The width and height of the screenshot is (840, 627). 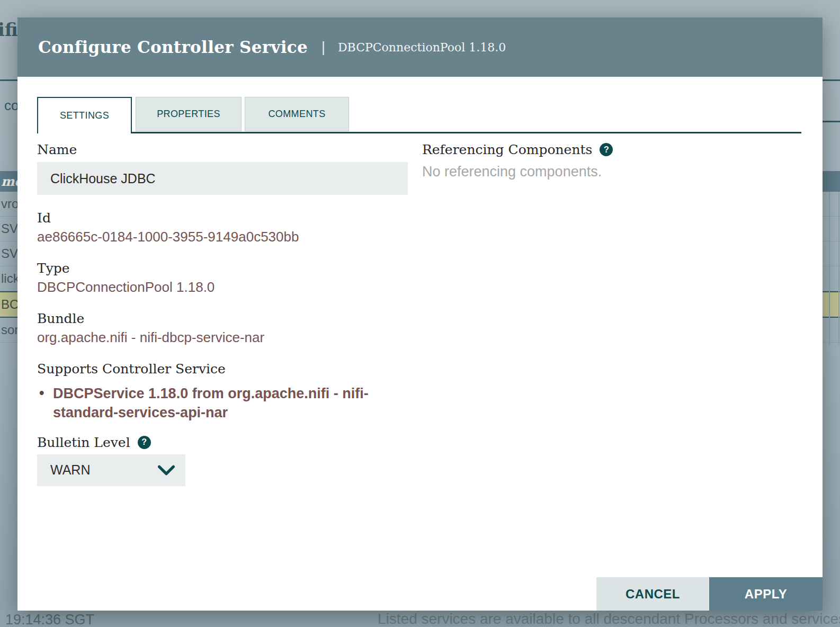 I want to click on referencing-components-label: Referencing Components, so click(x=507, y=149).